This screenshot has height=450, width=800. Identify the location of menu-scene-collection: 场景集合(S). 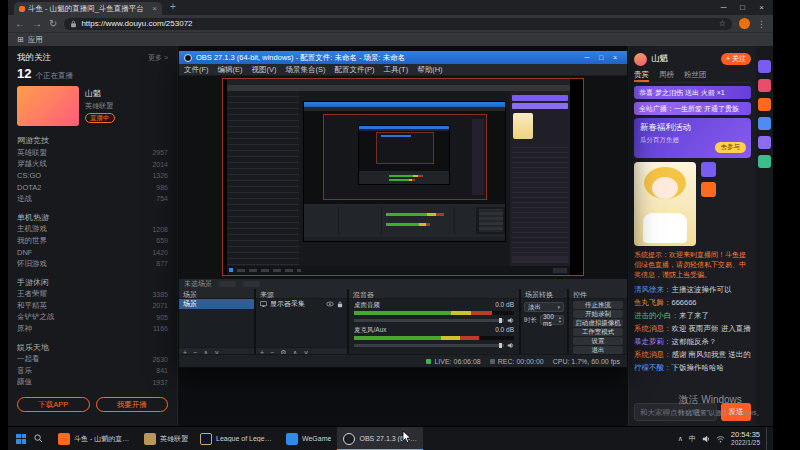
(306, 70).